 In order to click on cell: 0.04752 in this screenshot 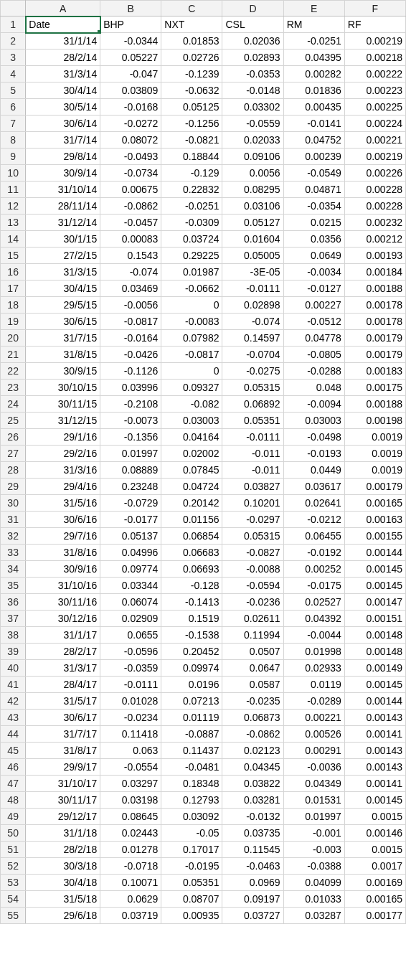, I will do `click(314, 141)`.